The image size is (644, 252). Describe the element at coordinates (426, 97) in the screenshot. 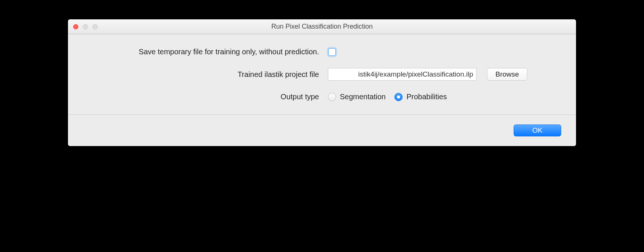

I see `radio-probabilities-label: Probabilities` at that location.